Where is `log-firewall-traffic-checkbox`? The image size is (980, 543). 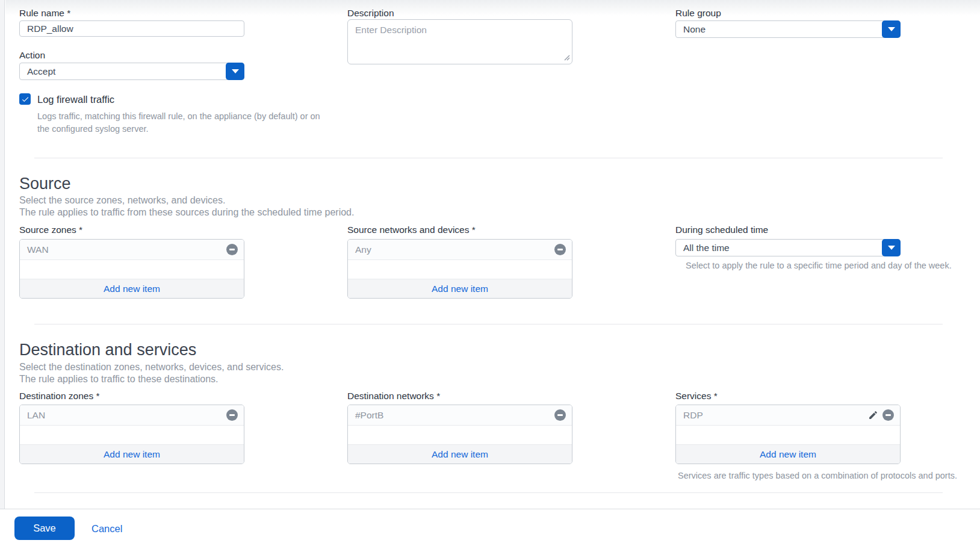
log-firewall-traffic-checkbox is located at coordinates (25, 99).